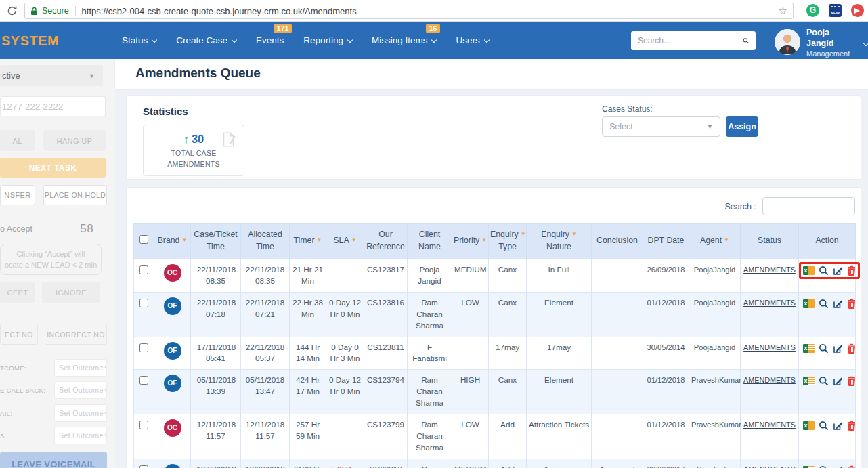 Image resolution: width=868 pixels, height=468 pixels. What do you see at coordinates (661, 127) in the screenshot?
I see `cases-status-select: Select ▼` at bounding box center [661, 127].